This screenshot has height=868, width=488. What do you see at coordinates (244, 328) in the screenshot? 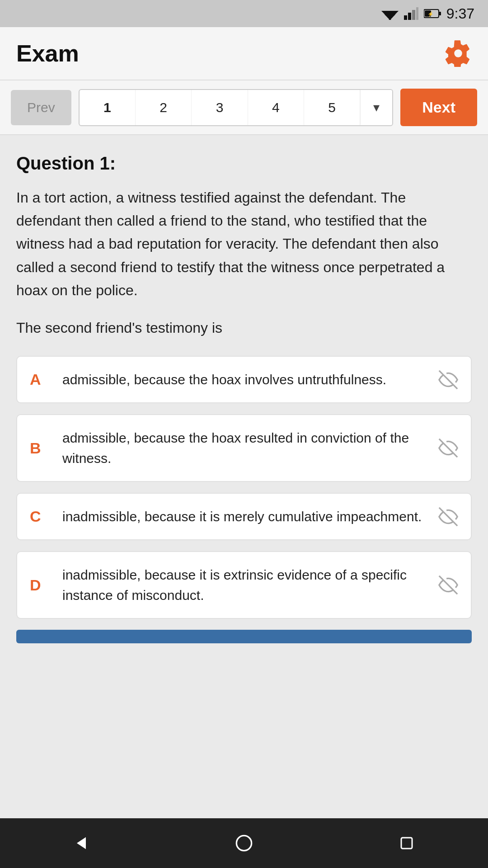
I see `question-sub: The second friend's testimony is` at bounding box center [244, 328].